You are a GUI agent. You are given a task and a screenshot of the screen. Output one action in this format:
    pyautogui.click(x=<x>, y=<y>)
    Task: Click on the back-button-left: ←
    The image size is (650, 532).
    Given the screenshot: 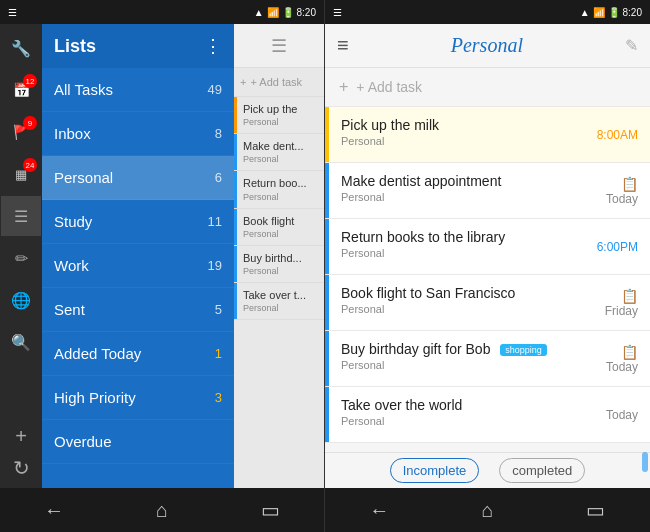 What is the action you would take?
    pyautogui.click(x=54, y=510)
    